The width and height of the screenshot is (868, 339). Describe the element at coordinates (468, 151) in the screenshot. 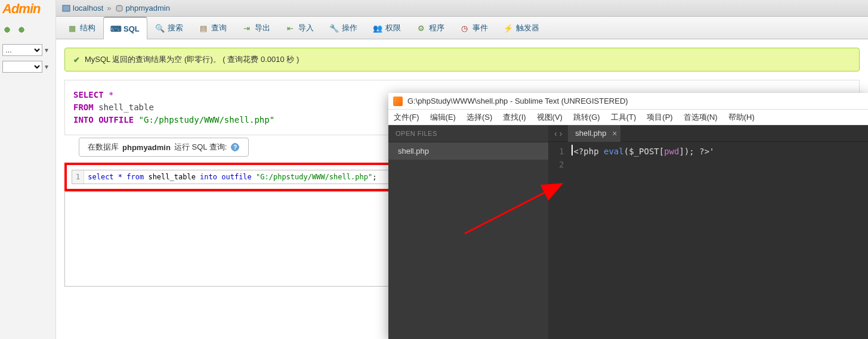

I see `file-item: shell.php` at that location.